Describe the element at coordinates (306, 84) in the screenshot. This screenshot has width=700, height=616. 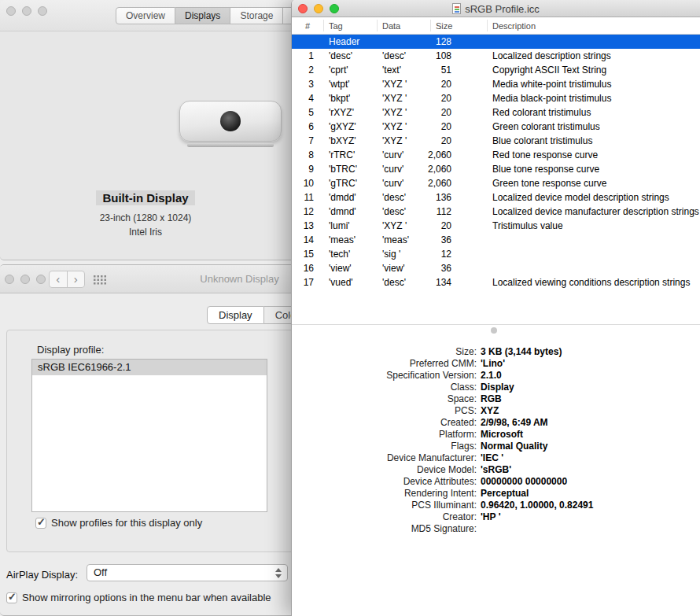
I see `cell-num: 3` at that location.